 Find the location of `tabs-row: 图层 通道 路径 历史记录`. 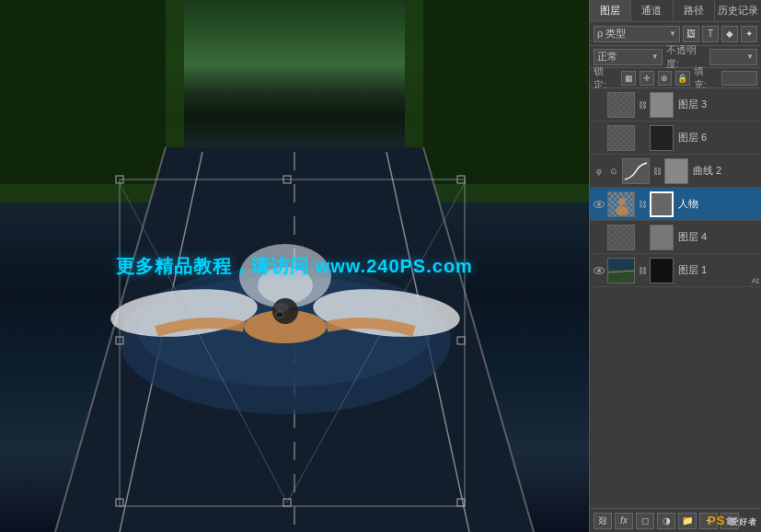

tabs-row: 图层 通道 路径 历史记录 is located at coordinates (675, 11).